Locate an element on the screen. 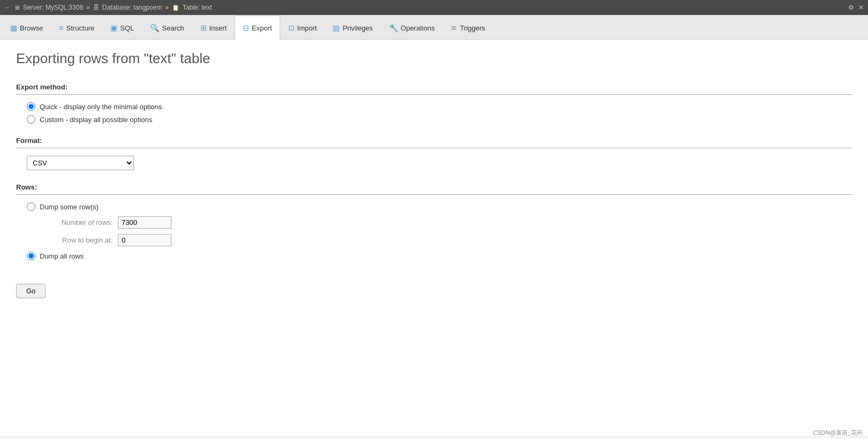  rows-dump-all-option: Dump all rows is located at coordinates (439, 256).